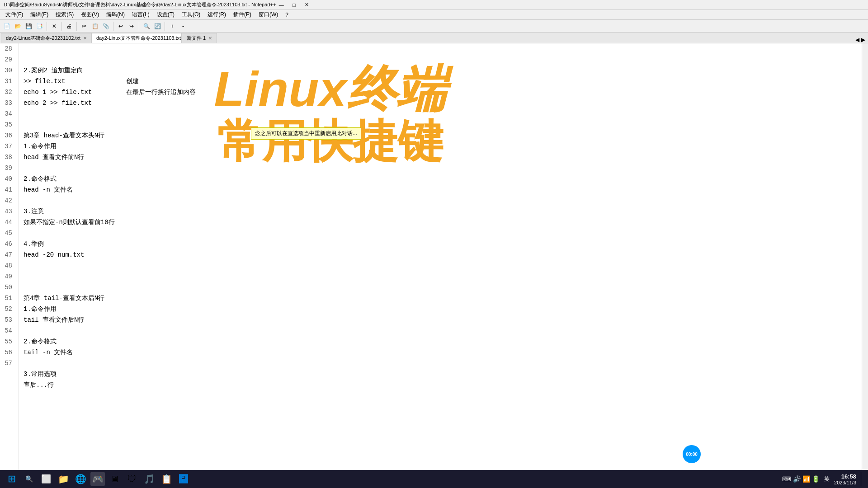  What do you see at coordinates (217, 14) in the screenshot?
I see `menu-item-R: 运行(R)` at bounding box center [217, 14].